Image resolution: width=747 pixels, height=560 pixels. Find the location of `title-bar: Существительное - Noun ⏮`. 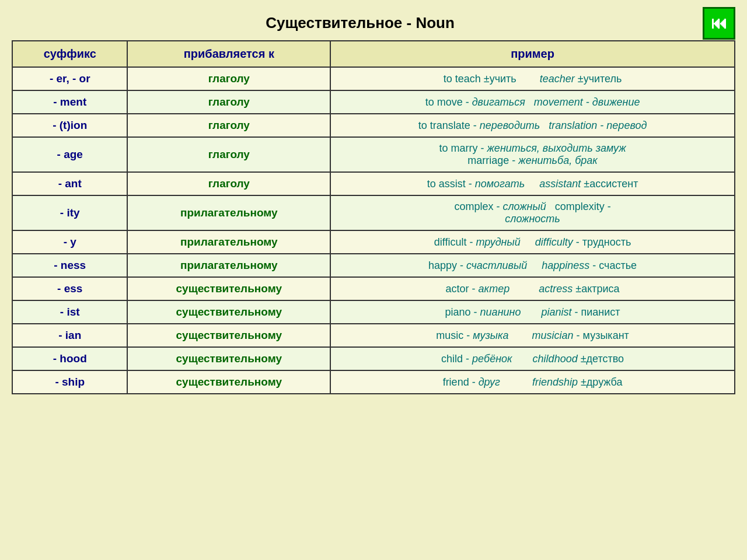

title-bar: Существительное - Noun ⏮ is located at coordinates (374, 23).